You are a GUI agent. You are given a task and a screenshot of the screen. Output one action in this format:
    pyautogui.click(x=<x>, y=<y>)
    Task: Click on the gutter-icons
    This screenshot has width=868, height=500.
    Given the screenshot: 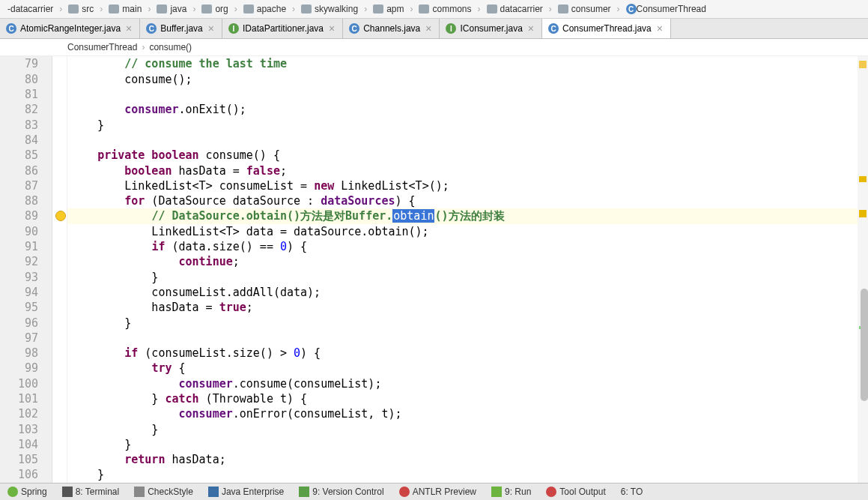 What is the action you would take?
    pyautogui.click(x=60, y=269)
    